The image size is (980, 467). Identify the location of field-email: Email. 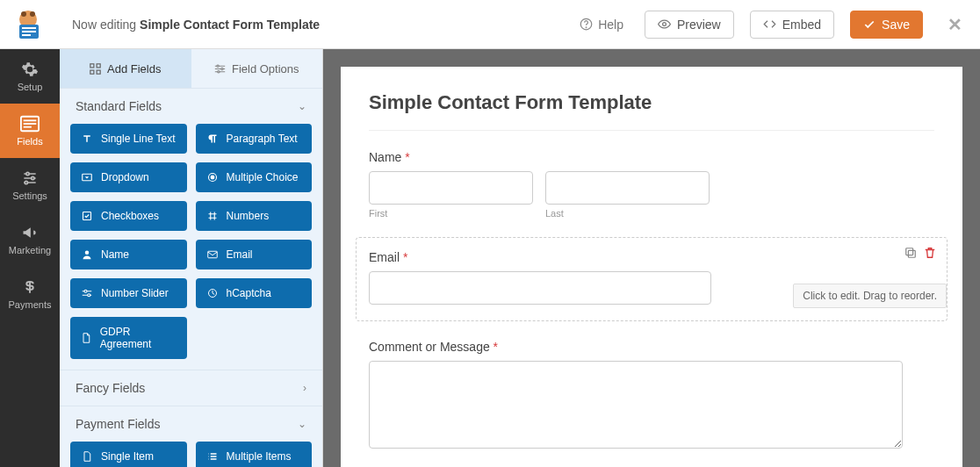
(255, 255).